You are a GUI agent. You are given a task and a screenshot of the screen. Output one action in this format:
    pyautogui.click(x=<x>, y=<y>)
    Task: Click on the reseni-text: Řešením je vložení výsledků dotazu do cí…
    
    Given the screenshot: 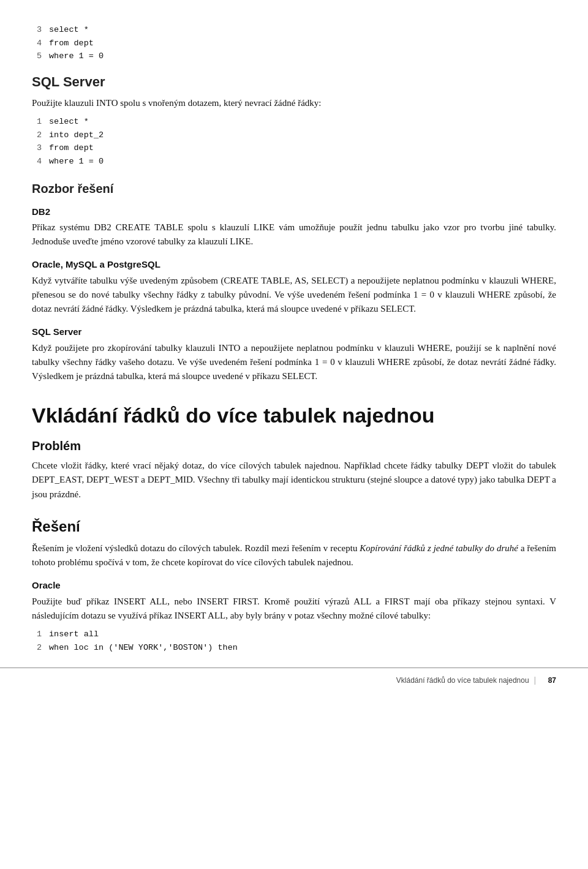 What is the action you would take?
    pyautogui.click(x=294, y=556)
    